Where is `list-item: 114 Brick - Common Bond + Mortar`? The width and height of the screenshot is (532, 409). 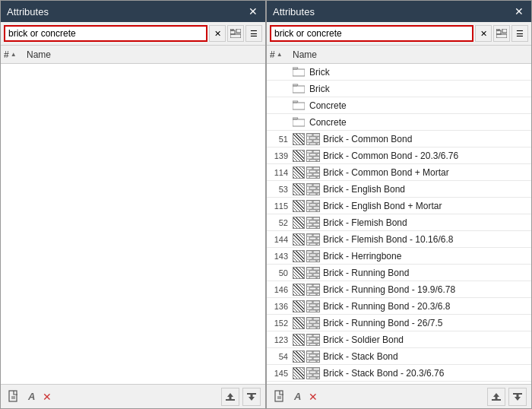
list-item: 114 Brick - Common Bond + Mortar is located at coordinates (399, 173).